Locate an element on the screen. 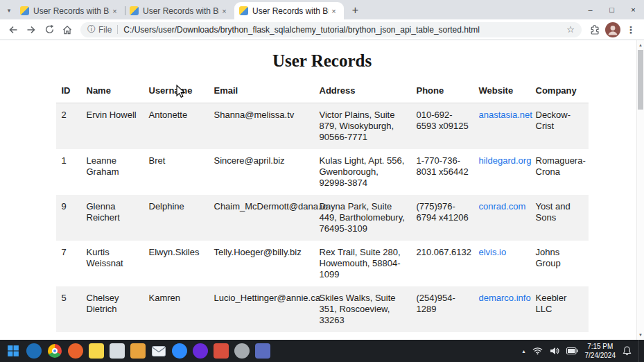 The width and height of the screenshot is (644, 362). website-link: hildegard.org is located at coordinates (505, 161).